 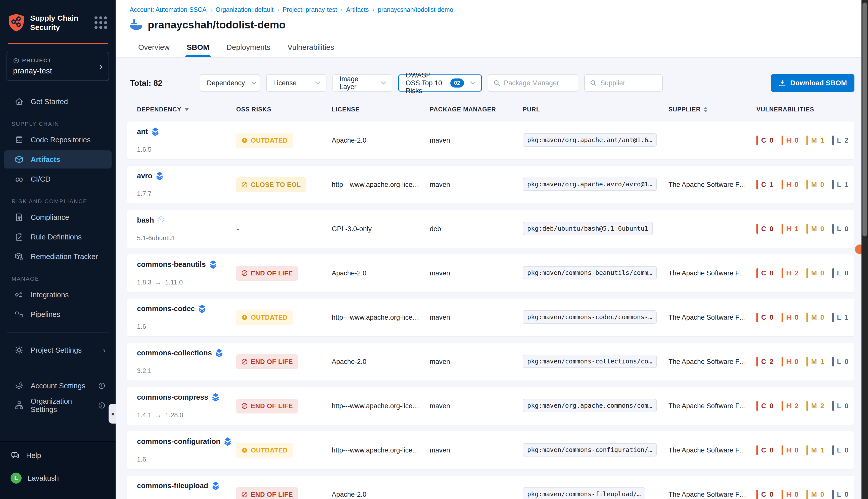 I want to click on help-button: ? Help, so click(x=58, y=455).